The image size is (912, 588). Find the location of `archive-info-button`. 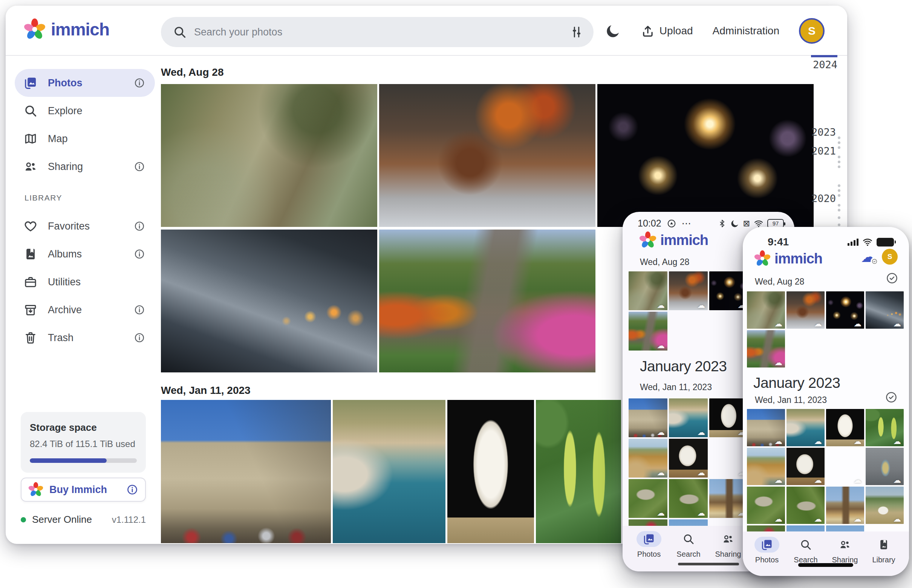

archive-info-button is located at coordinates (135, 310).